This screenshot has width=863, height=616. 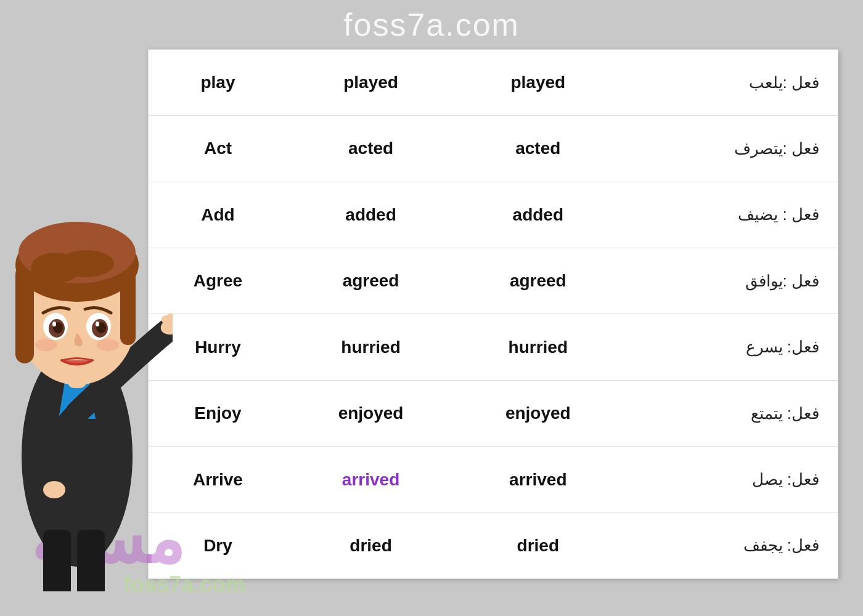 I want to click on arabic-meaning-cell: فعل: يتمتع, so click(x=730, y=413).